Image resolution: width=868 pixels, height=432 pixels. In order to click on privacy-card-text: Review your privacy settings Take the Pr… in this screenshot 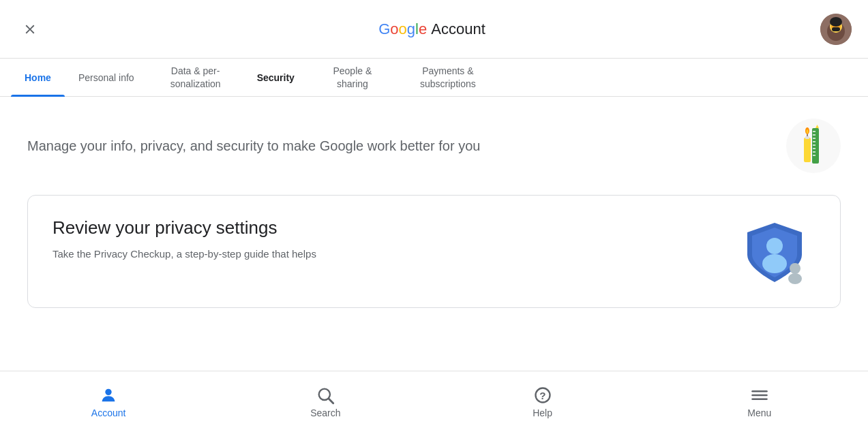, I will do `click(184, 240)`.